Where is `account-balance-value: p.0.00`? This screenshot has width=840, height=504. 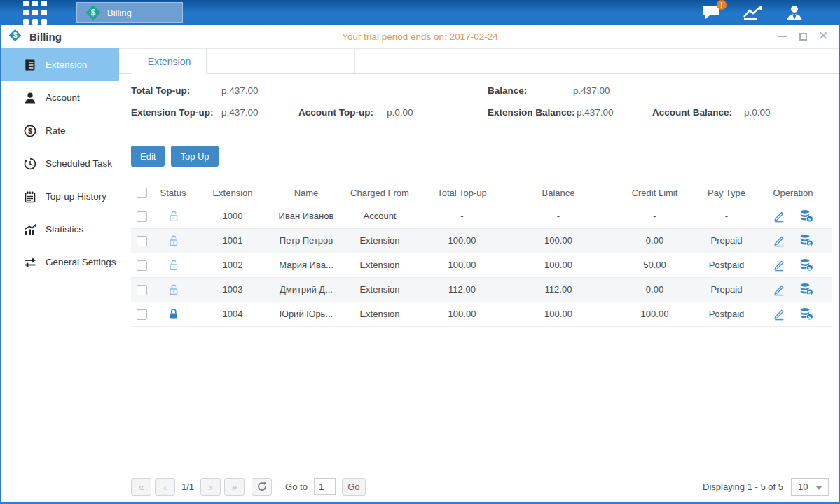 account-balance-value: p.0.00 is located at coordinates (757, 112).